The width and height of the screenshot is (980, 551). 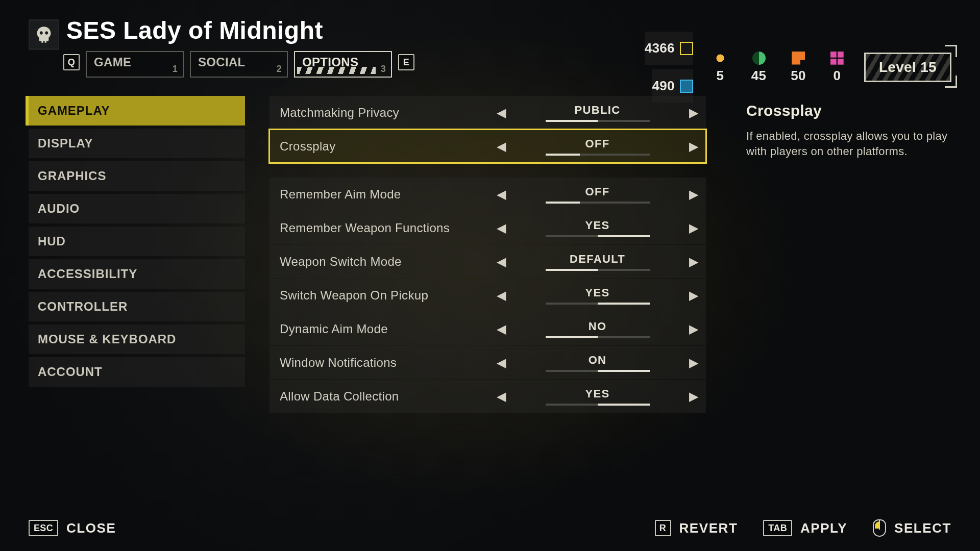 What do you see at coordinates (239, 64) in the screenshot?
I see `tab-social: SOCIAL 2` at bounding box center [239, 64].